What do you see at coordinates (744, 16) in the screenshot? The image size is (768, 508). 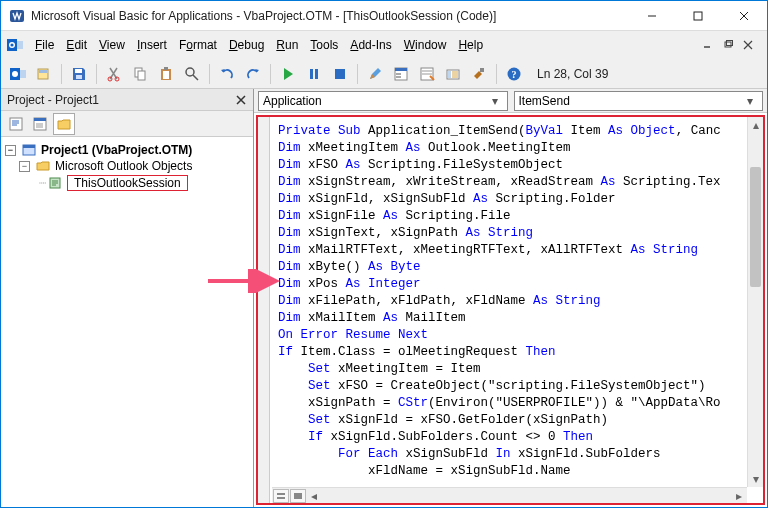 I see `window-close` at bounding box center [744, 16].